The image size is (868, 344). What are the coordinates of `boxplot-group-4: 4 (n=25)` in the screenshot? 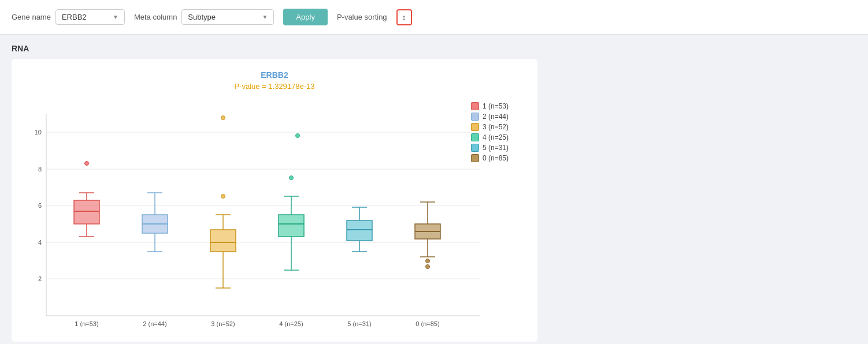 It's located at (291, 231).